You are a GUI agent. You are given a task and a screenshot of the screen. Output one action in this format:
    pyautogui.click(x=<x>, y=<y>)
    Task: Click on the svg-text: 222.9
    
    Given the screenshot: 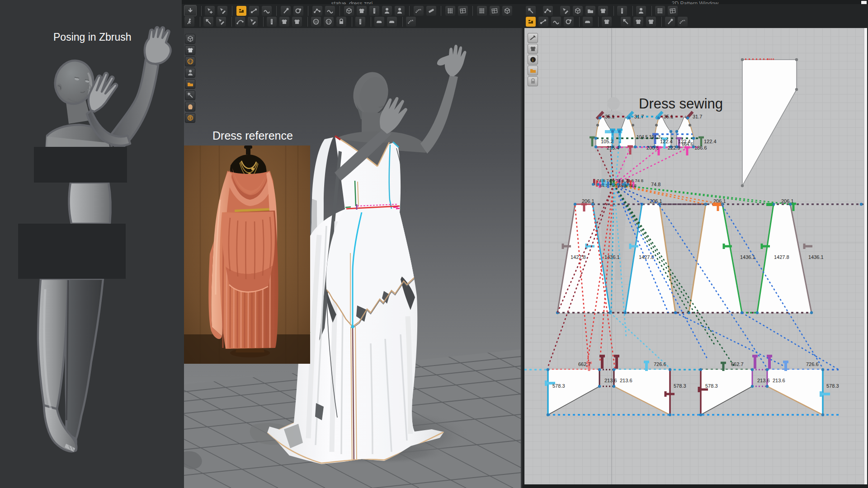 What is the action you would take?
    pyautogui.click(x=674, y=148)
    